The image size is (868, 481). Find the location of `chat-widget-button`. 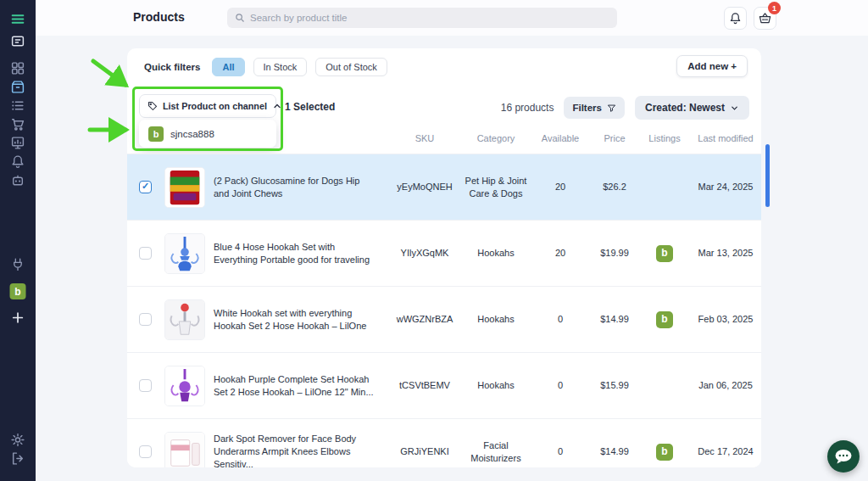

chat-widget-button is located at coordinates (843, 456).